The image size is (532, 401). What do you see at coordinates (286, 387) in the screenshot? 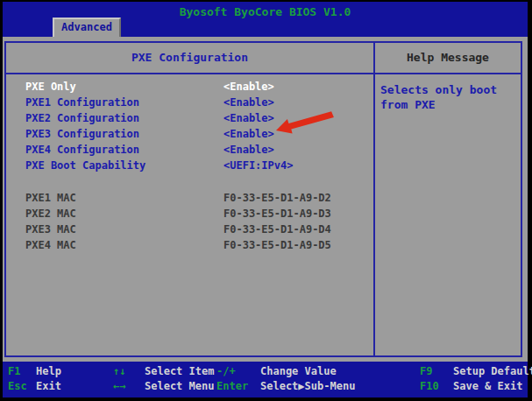
I see `hint-enter-sub-menu: EnterSelect▶Sub-Menu` at bounding box center [286, 387].